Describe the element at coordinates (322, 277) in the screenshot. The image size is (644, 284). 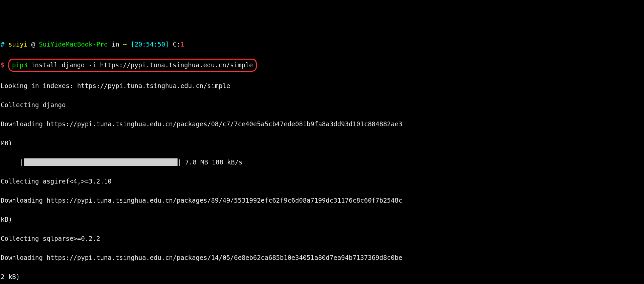
I see `output-kb-tail-2: 2 kB)` at that location.